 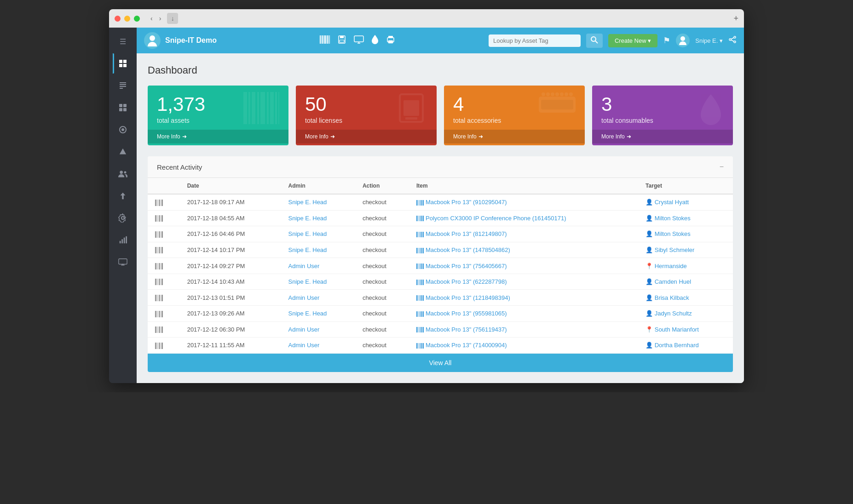 What do you see at coordinates (686, 298) in the screenshot?
I see `row-target: 👤 Brisa Kilback` at bounding box center [686, 298].